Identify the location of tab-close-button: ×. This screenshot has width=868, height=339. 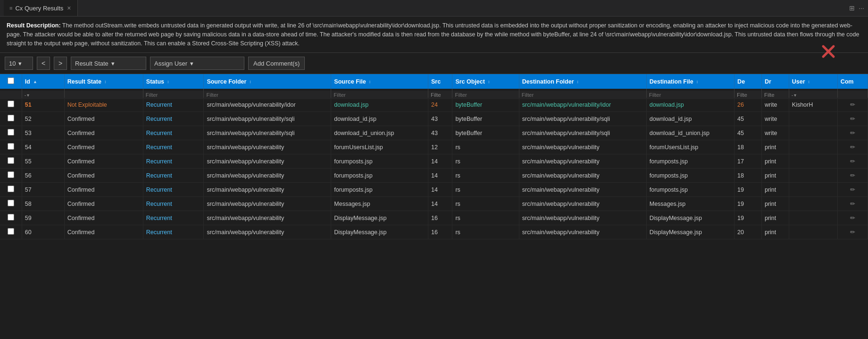
(69, 8).